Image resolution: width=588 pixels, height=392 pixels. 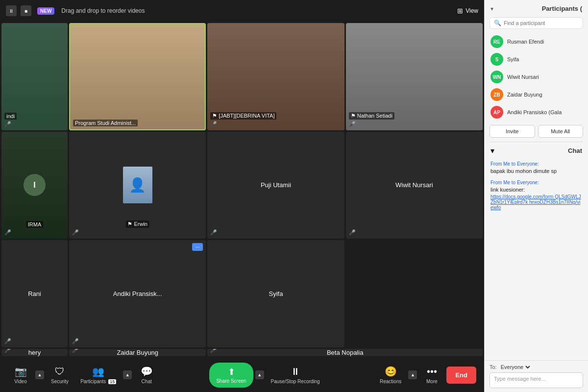 I want to click on participant-item-wn: WN Wiwit Nursari, so click(x=536, y=77).